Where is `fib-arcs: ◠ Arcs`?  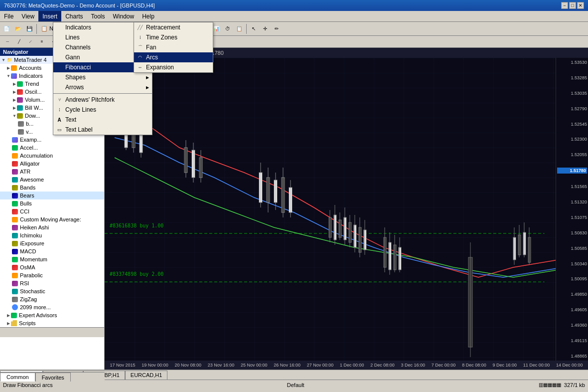
fib-arcs: ◠ Arcs is located at coordinates (173, 57).